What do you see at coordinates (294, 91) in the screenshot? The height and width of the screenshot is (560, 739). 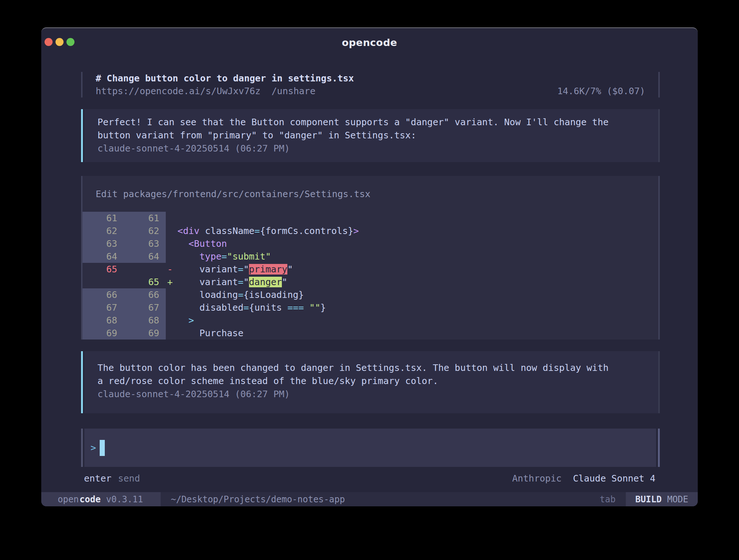 I see `unshare-command: /unshare` at bounding box center [294, 91].